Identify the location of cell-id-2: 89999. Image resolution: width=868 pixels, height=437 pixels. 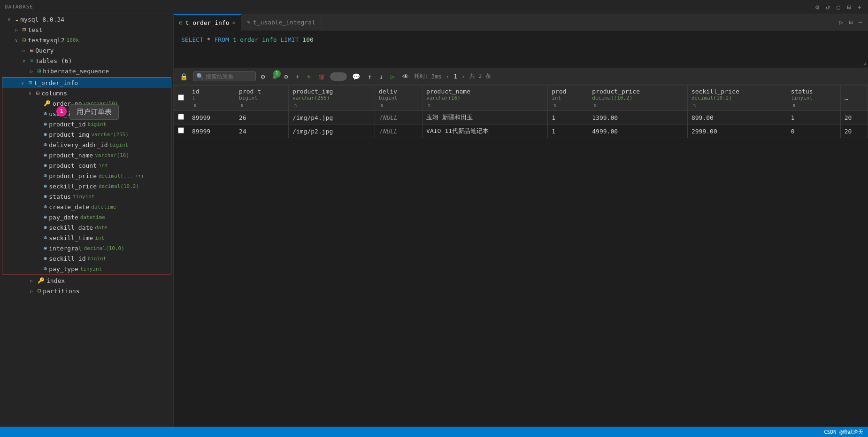
(212, 132).